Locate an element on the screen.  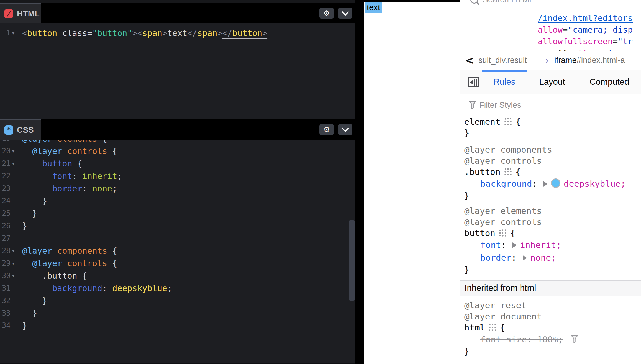
chevron-right-icon: › is located at coordinates (547, 60).